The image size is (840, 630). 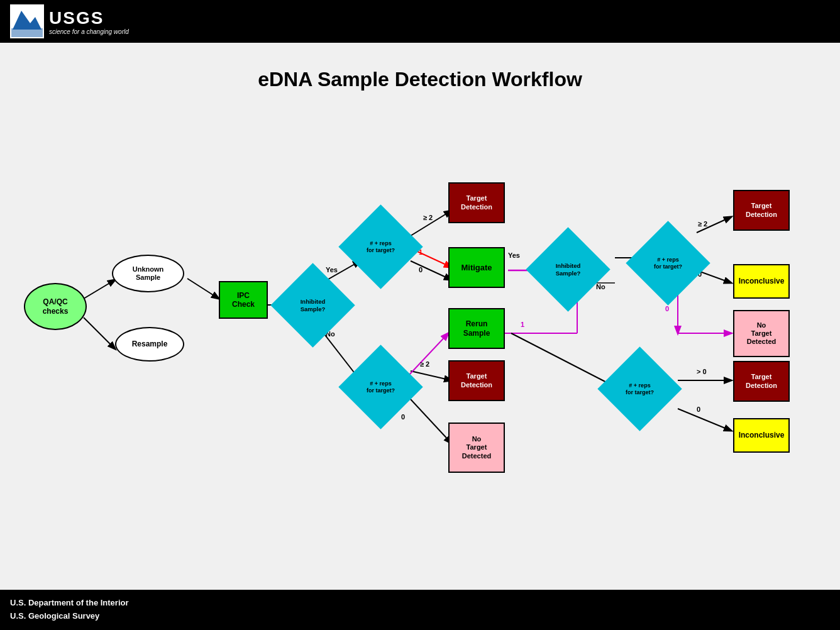 I want to click on resample-node: Resample, so click(x=150, y=345).